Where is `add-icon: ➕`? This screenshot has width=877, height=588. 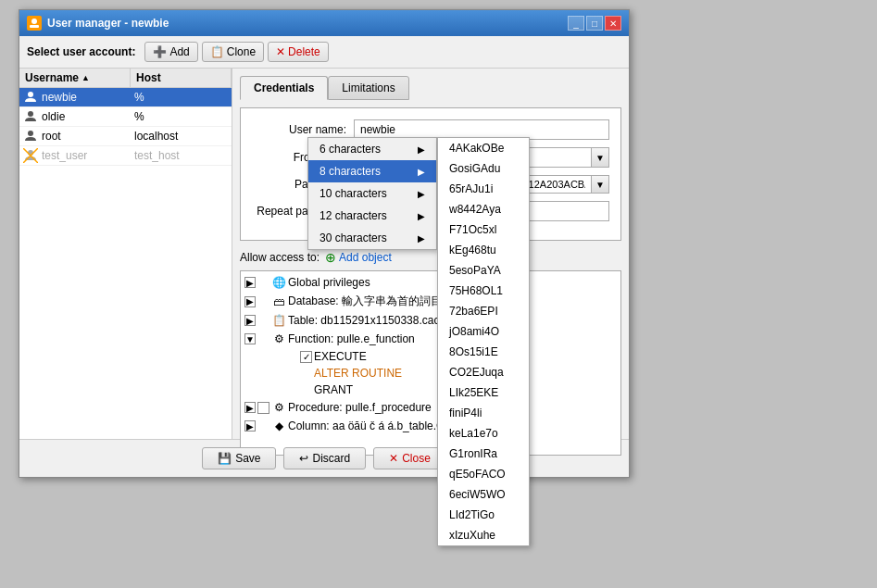 add-icon: ➕ is located at coordinates (159, 52).